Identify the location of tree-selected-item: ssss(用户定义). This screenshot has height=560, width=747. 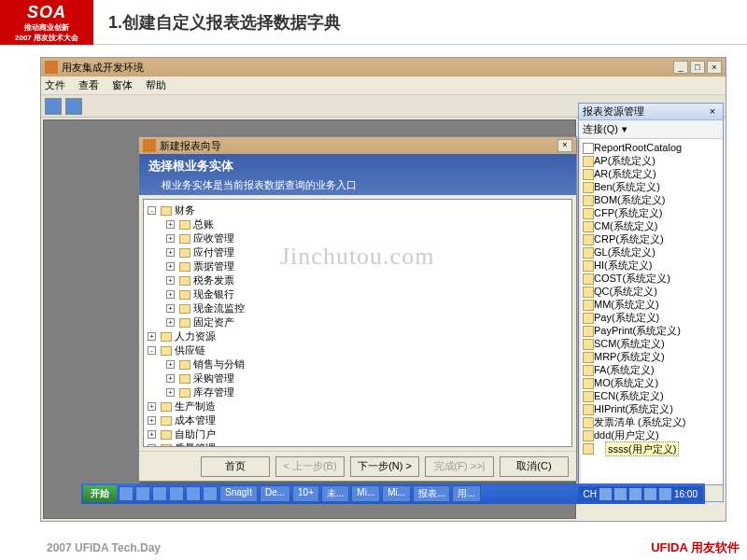
(651, 449).